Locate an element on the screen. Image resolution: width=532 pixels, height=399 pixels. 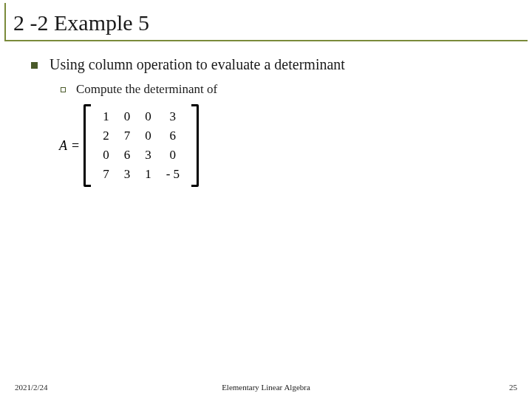
equals-sign: = is located at coordinates (75, 146).